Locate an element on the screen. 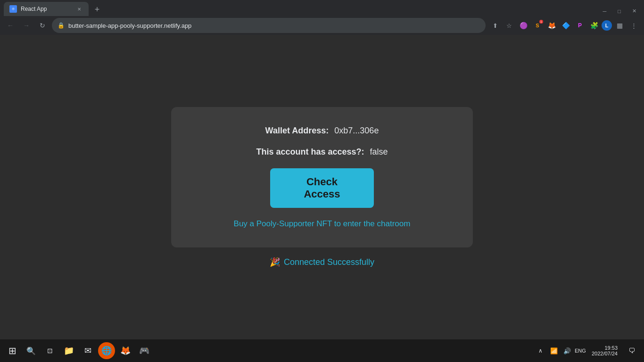  search-button: 🔍 is located at coordinates (31, 351).